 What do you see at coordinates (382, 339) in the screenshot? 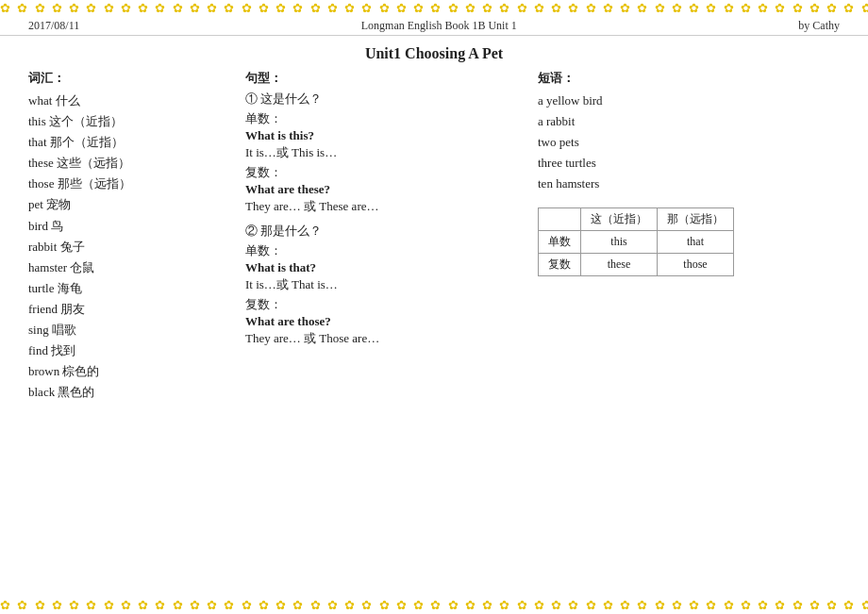
I see `group2-s4: They are… 或 Those are…` at bounding box center [382, 339].